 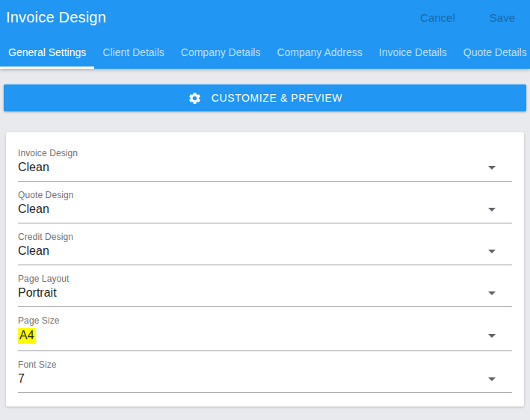 What do you see at coordinates (265, 206) in the screenshot?
I see `field-quote-design: Quote Design Clean` at bounding box center [265, 206].